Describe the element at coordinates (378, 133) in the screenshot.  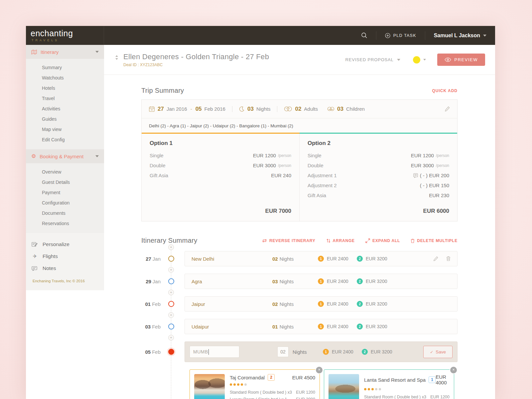
I see `option2-tab-indicator` at that location.